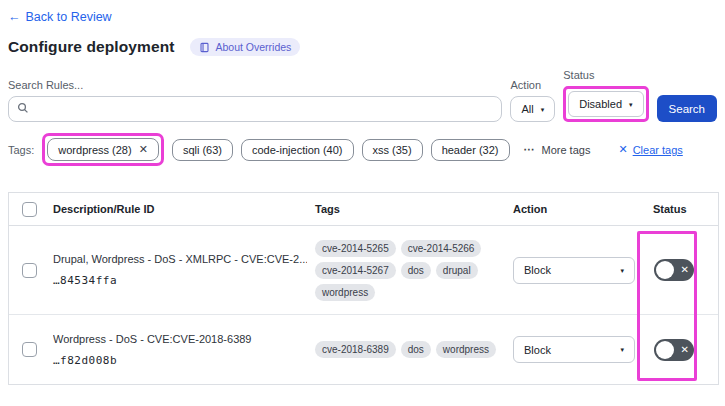 The width and height of the screenshot is (725, 406). Describe the element at coordinates (204, 48) in the screenshot. I see `book-icon` at that location.